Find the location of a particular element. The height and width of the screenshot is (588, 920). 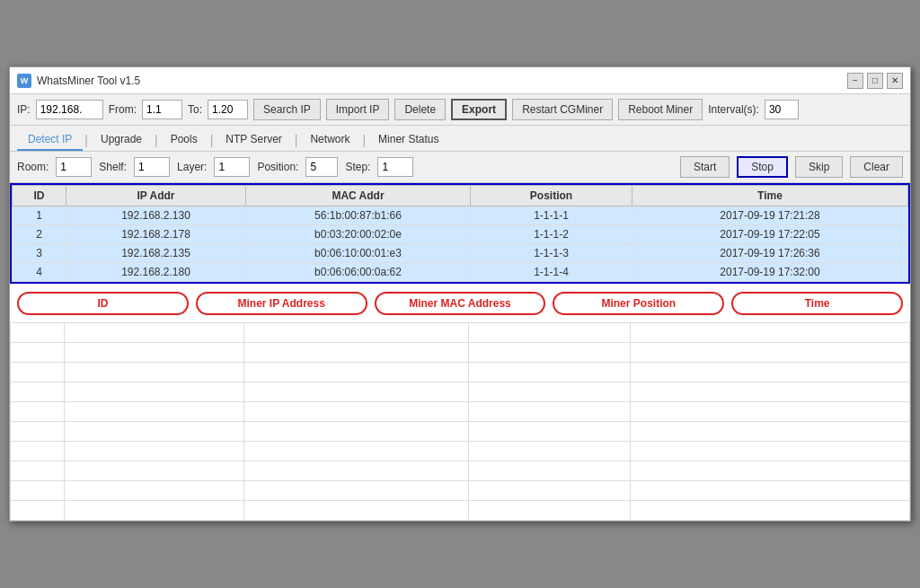

stop-button: Stop is located at coordinates (762, 167).